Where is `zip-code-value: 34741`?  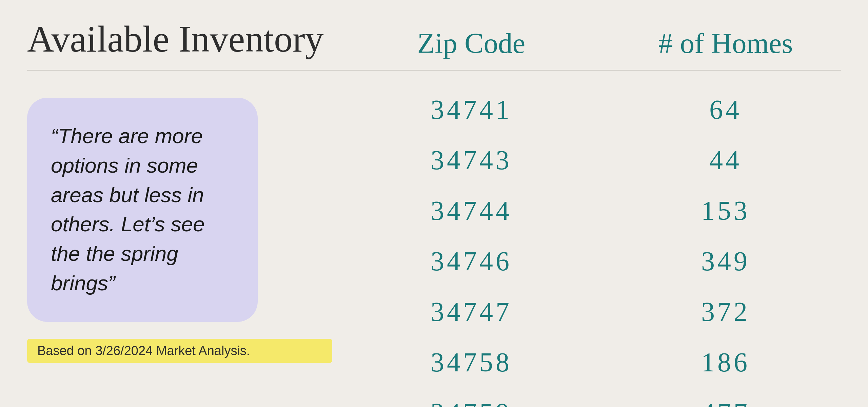 zip-code-value: 34741 is located at coordinates (471, 110).